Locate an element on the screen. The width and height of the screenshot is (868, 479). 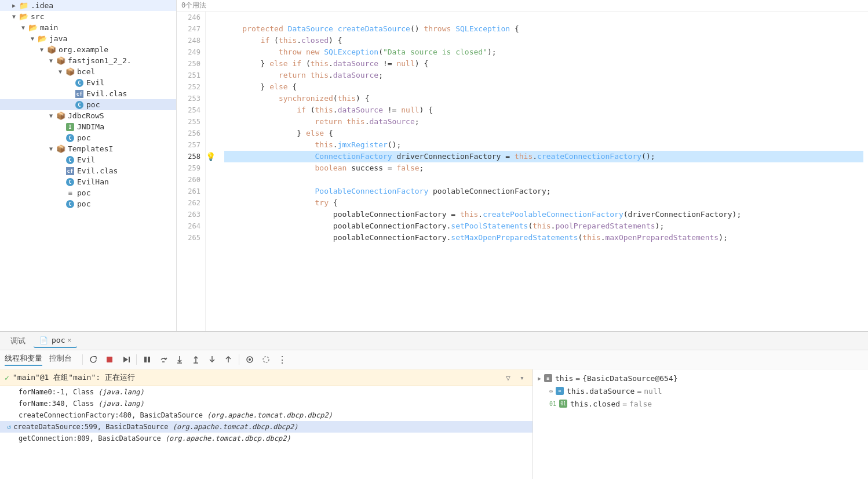
sidebar-label-src: src is located at coordinates (37, 16).